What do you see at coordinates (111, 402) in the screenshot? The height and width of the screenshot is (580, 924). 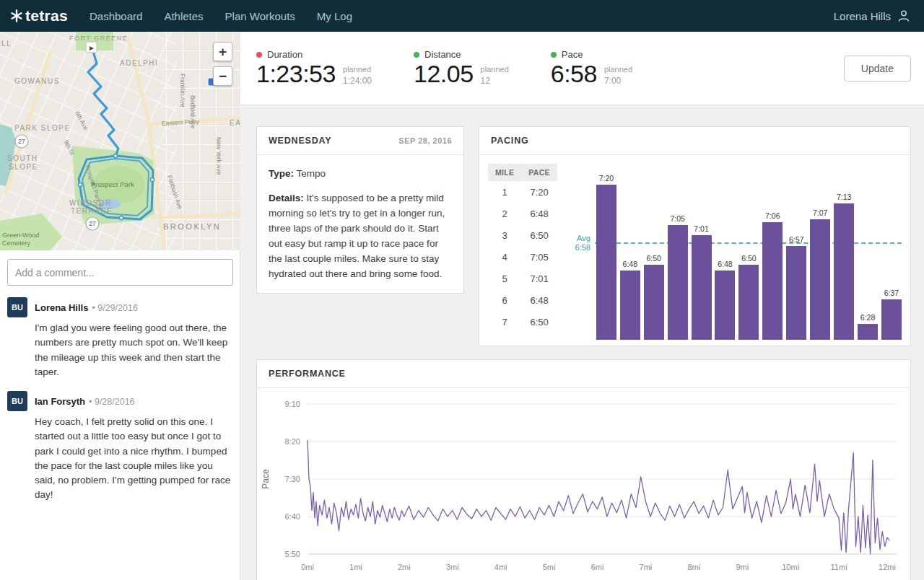 I see `comment-date: 9/28/2016` at bounding box center [111, 402].